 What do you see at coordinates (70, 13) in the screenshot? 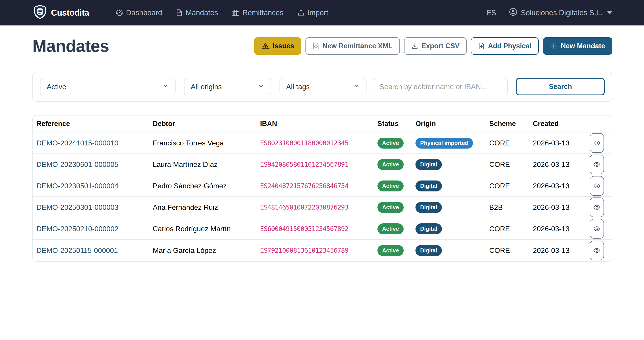
I see `brand-name: Custodita` at bounding box center [70, 13].